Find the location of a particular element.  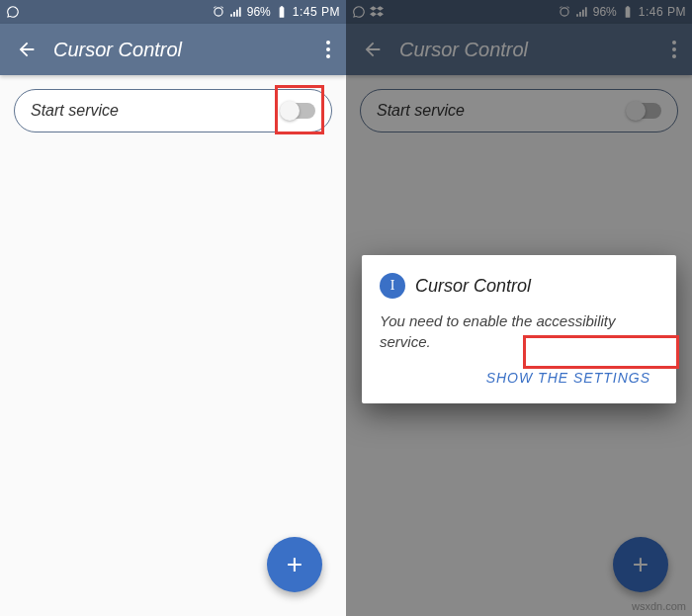

dropbox-icon is located at coordinates (377, 12).